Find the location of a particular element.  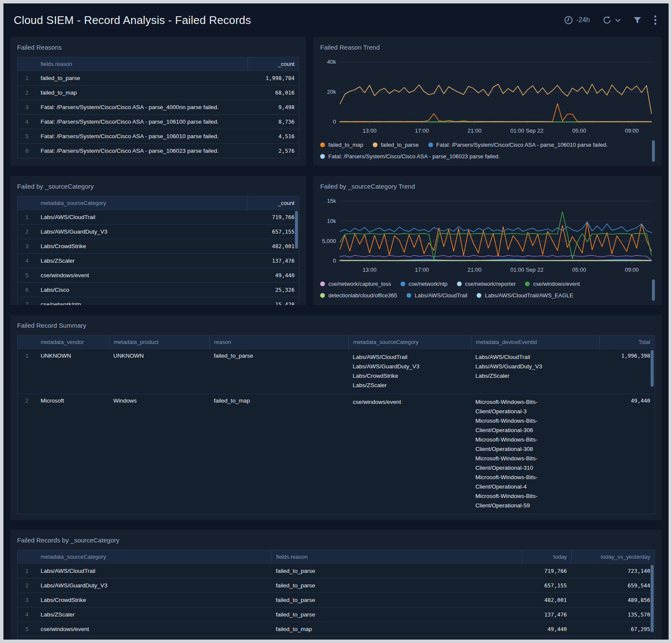

legend-row: detectionlab/cloud/office365Labs/AWS/Clo… is located at coordinates (485, 295).